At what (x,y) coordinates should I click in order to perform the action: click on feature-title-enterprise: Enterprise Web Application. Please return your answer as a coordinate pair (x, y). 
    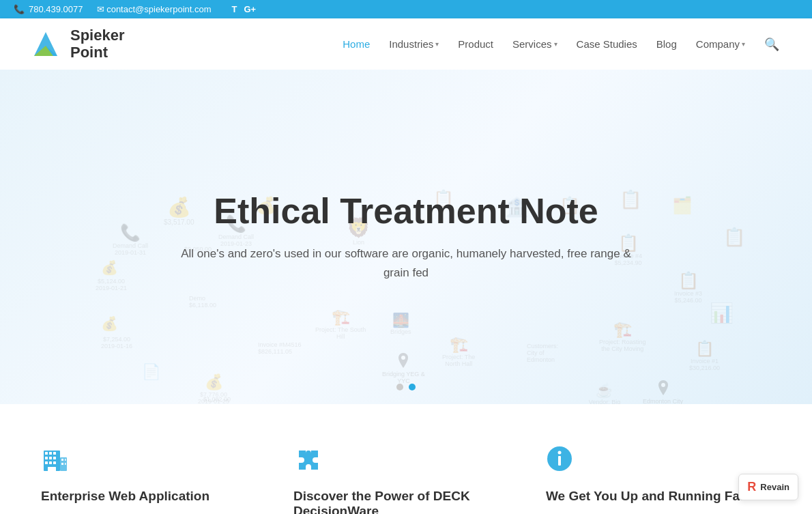
    Looking at the image, I should click on (154, 496).